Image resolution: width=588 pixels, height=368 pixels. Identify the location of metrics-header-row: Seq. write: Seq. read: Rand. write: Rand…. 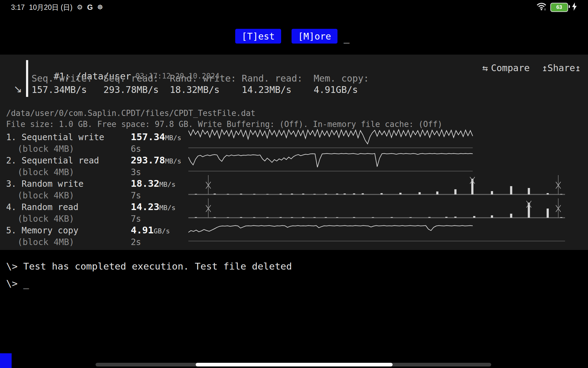
(200, 79).